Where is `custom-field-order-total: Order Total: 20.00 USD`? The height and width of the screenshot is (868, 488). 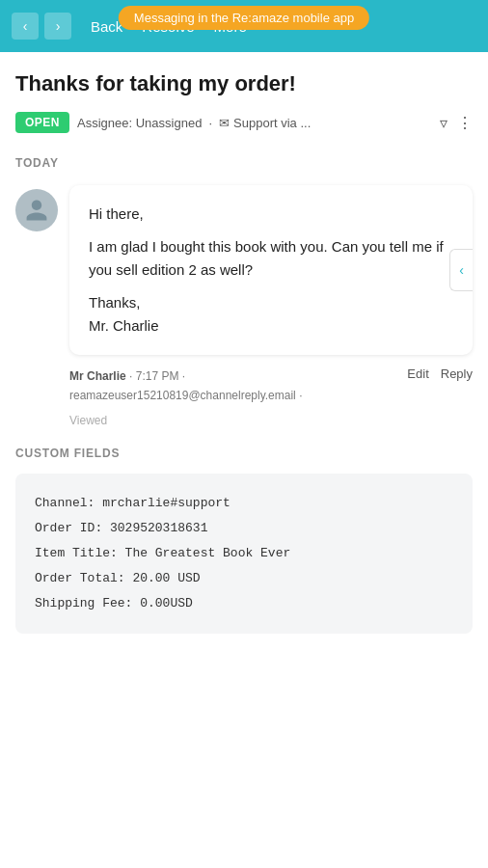 custom-field-order-total: Order Total: 20.00 USD is located at coordinates (244, 579).